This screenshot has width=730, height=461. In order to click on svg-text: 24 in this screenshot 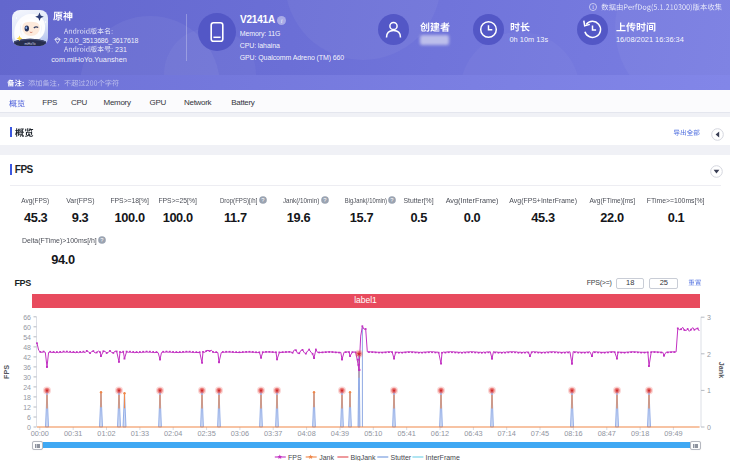, I will do `click(27, 388)`.